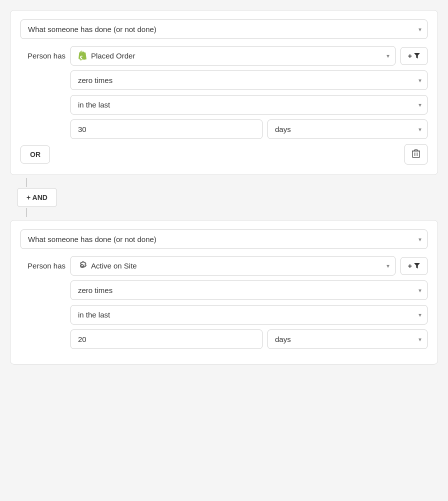 This screenshot has height=501, width=448. What do you see at coordinates (233, 56) in the screenshot?
I see `event-select-1: Placed Order` at bounding box center [233, 56].